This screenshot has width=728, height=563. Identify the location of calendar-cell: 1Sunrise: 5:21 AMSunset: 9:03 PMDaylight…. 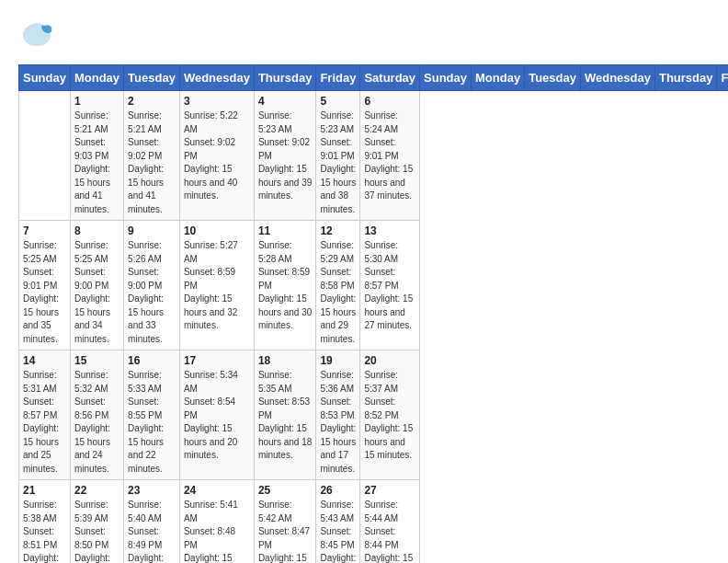
(97, 156).